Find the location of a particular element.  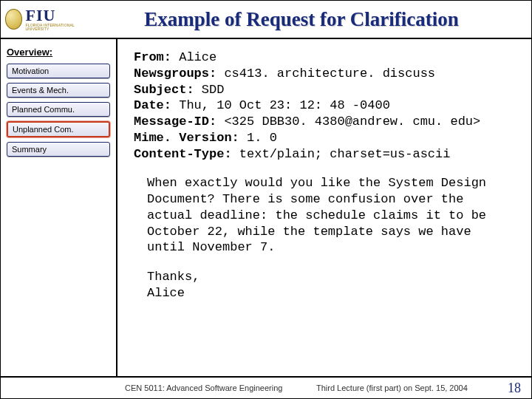

date-value: Thu, 10 Oct 23: 12: 48 -0400 is located at coordinates (281, 105).